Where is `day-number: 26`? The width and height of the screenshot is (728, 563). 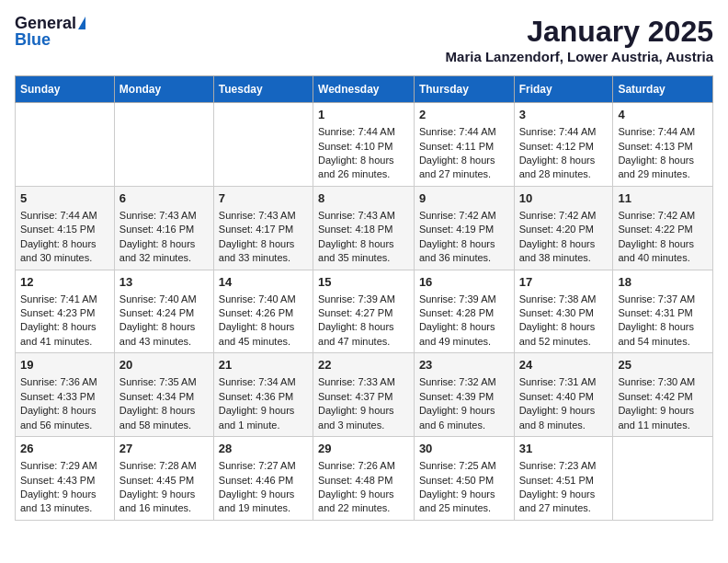 day-number: 26 is located at coordinates (64, 449).